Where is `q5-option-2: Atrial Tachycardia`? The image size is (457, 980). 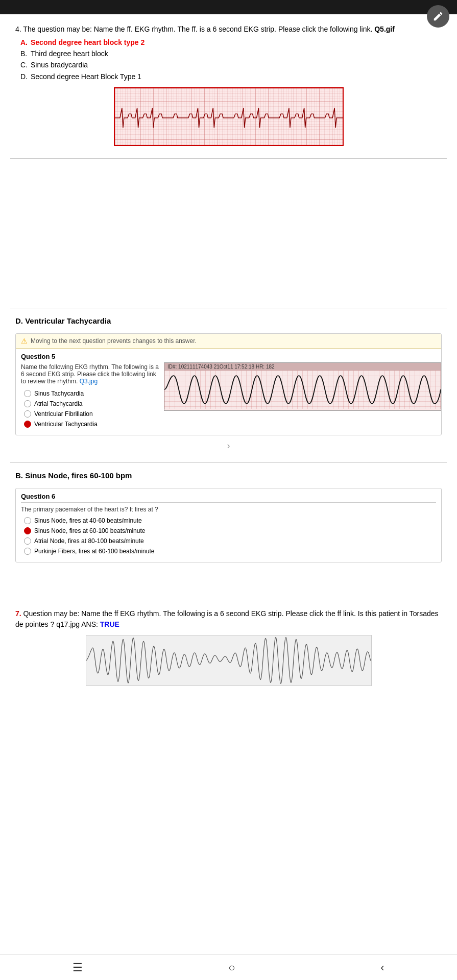 q5-option-2: Atrial Tachycardia is located at coordinates (90, 404).